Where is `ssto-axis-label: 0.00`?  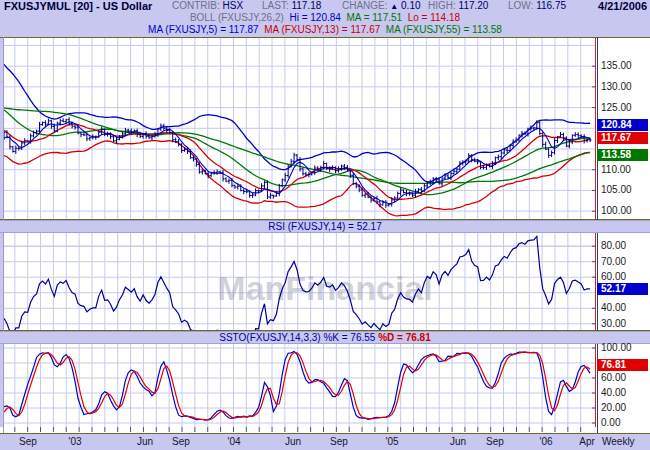 ssto-axis-label: 0.00 is located at coordinates (625, 422).